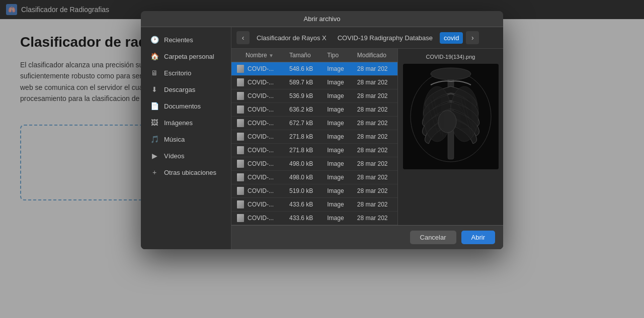  What do you see at coordinates (186, 138) in the screenshot?
I see `dialog-sidebar: 🕐 Recientes 🏠 Carpeta personal 🖥 Escrito…` at bounding box center [186, 138].